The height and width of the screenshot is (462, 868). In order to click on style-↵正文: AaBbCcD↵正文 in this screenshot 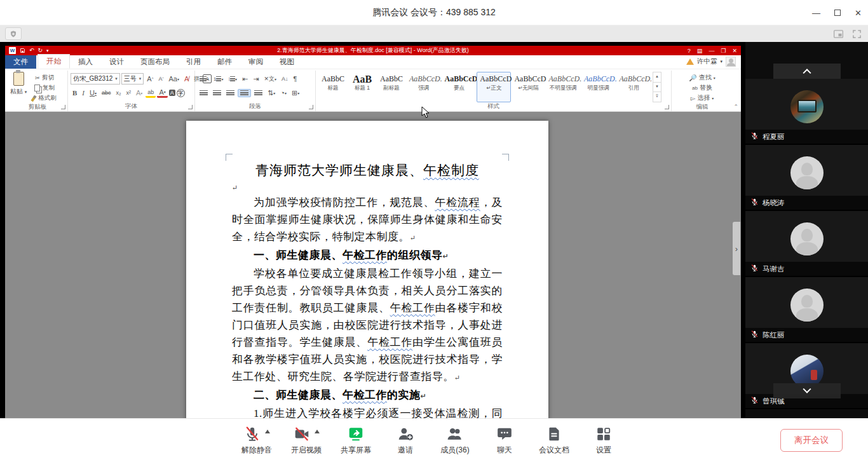, I will do `click(494, 87)`.